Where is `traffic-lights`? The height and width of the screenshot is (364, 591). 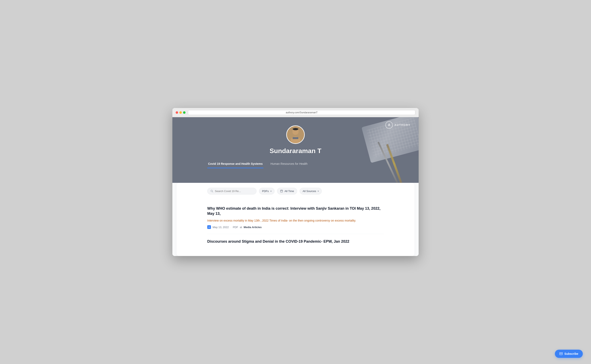
traffic-lights is located at coordinates (181, 112).